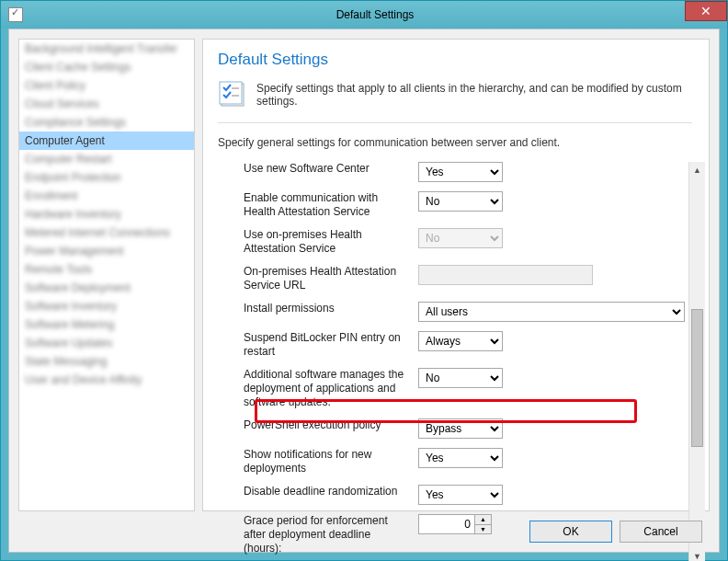 Image resolution: width=728 pixels, height=561 pixels. What do you see at coordinates (616, 532) in the screenshot?
I see `dialog-button-bar: OK Cancel` at bounding box center [616, 532].